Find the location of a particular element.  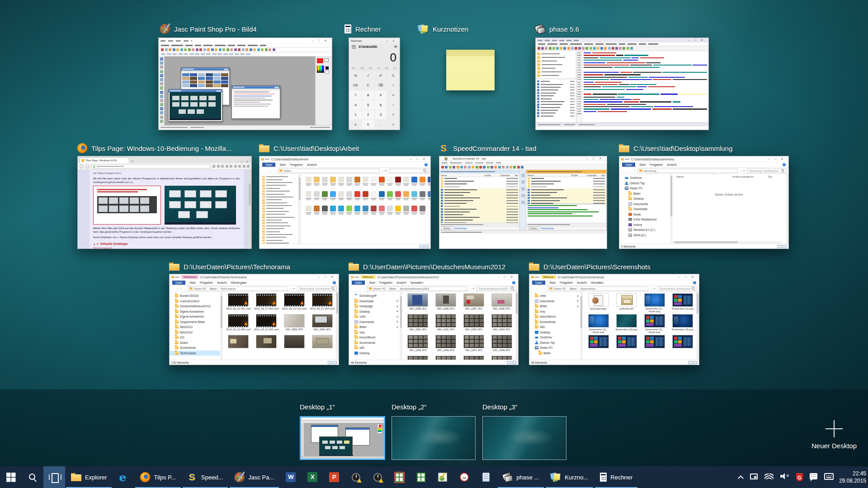

window-controls: – □ ✕ is located at coordinates (596, 159).